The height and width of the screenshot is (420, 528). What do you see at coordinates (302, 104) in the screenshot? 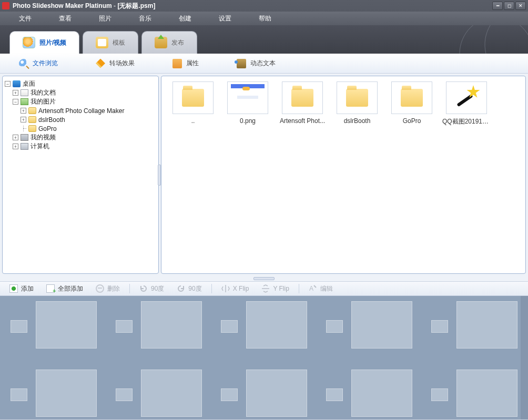
I see `thumb-folder: Artensoft Phot...` at bounding box center [302, 104].